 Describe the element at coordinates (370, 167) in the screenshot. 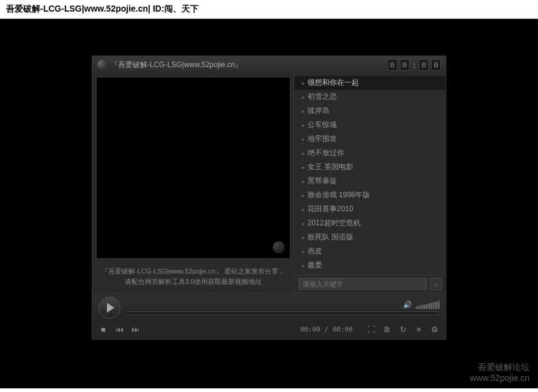

I see `playlist-item: ▸女王 英国电影` at that location.